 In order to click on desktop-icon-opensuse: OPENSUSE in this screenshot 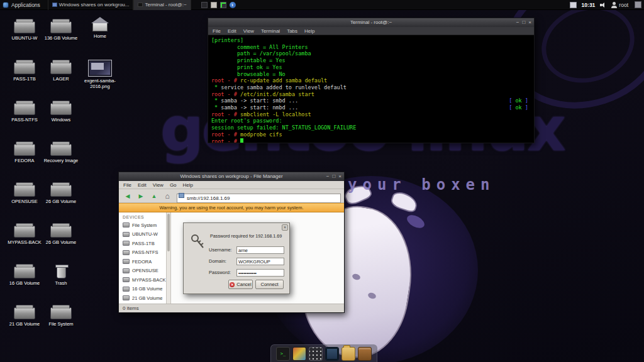, I will do `click(25, 192)`.